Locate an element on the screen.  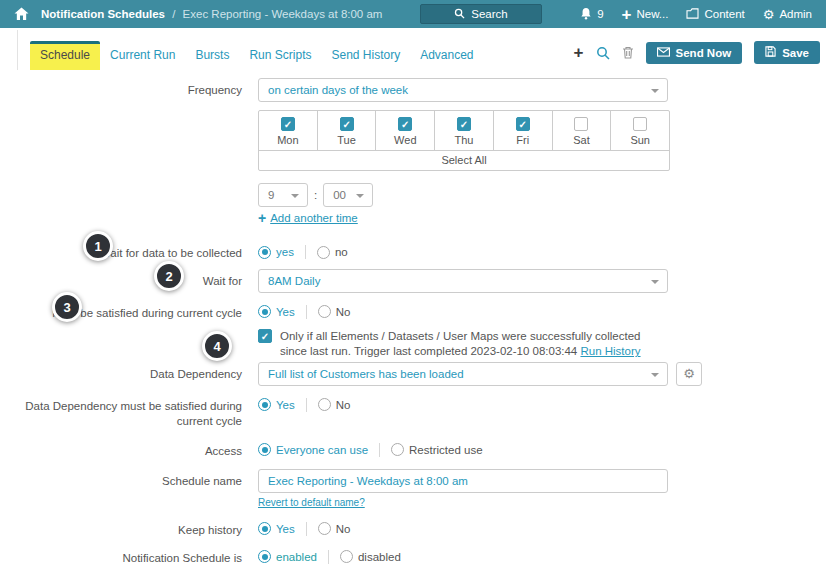
search-schedules-icon is located at coordinates (603, 53).